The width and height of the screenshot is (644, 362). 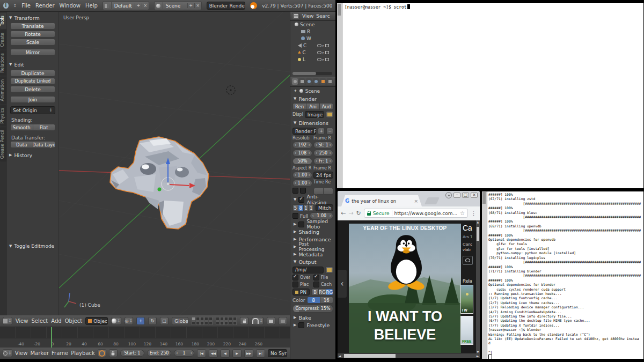 What do you see at coordinates (382, 201) in the screenshot?
I see `browser-tab: G the year of linux on ×` at bounding box center [382, 201].